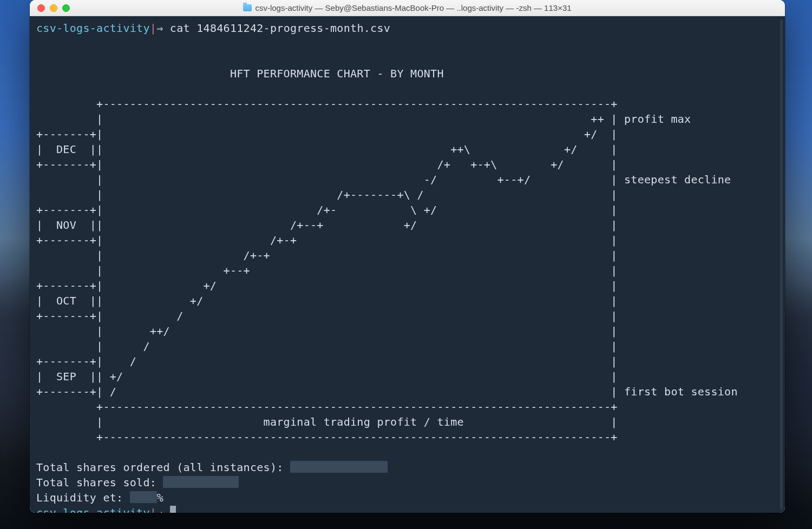 This screenshot has width=812, height=529. What do you see at coordinates (280, 28) in the screenshot?
I see `command-text: cat 1484611242-progress-month.csv` at bounding box center [280, 28].